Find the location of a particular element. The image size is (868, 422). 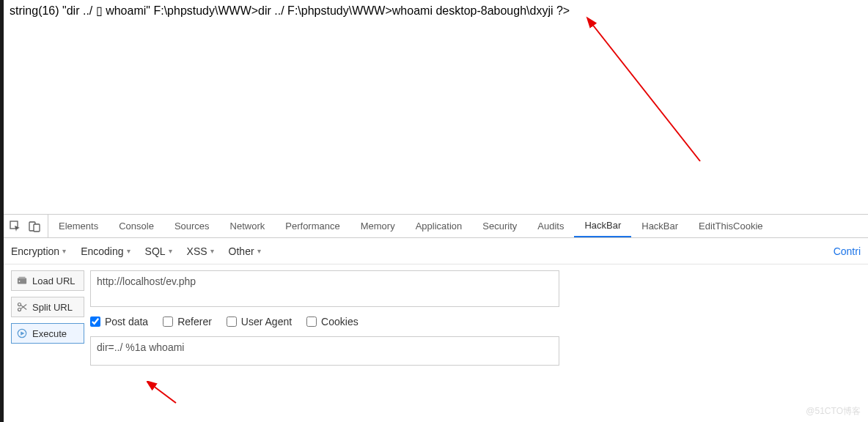

referer-check: Referer is located at coordinates (188, 322).